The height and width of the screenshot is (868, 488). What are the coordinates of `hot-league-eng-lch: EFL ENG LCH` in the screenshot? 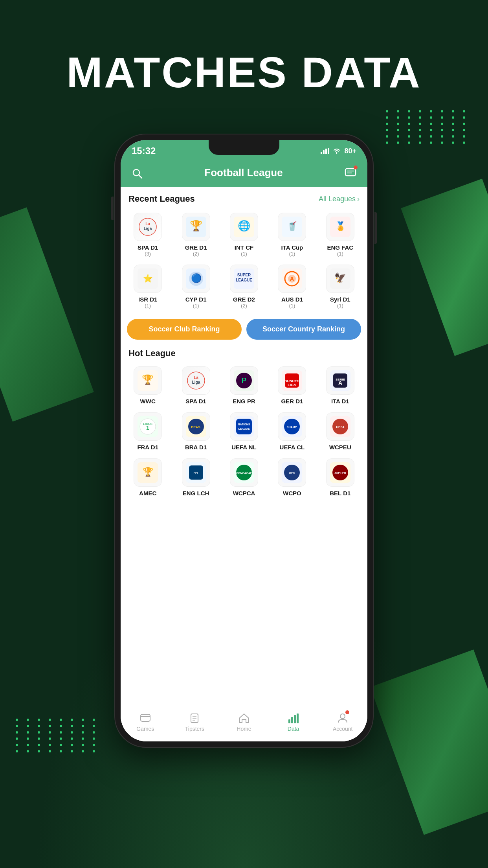 It's located at (196, 477).